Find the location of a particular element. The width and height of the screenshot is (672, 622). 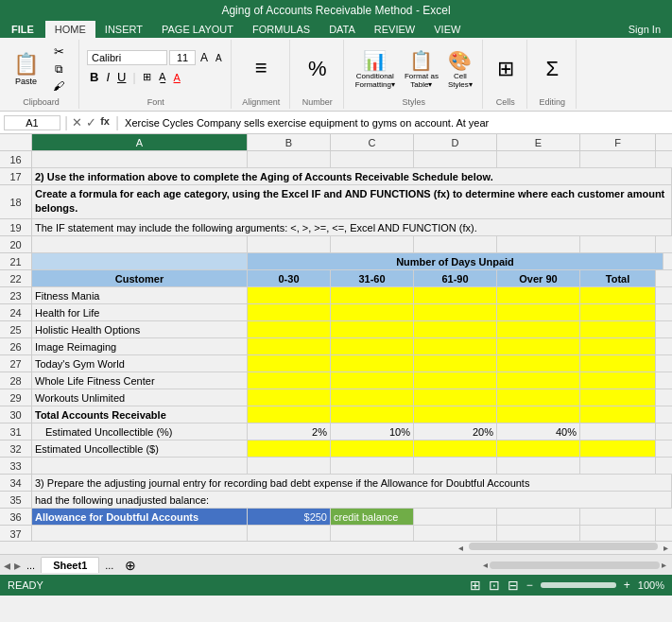

insert-function-icon: fx is located at coordinates (105, 123).